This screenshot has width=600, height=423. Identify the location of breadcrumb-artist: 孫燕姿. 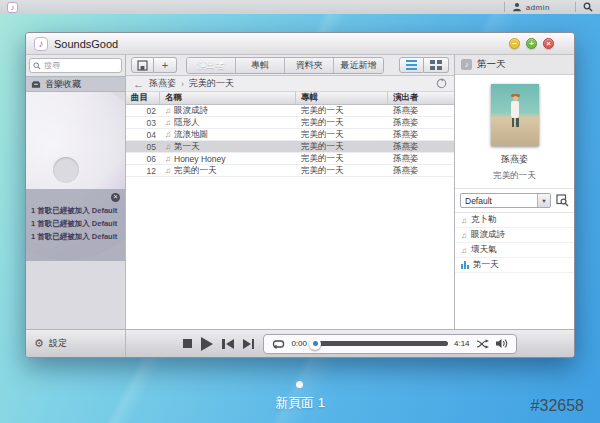
(162, 84).